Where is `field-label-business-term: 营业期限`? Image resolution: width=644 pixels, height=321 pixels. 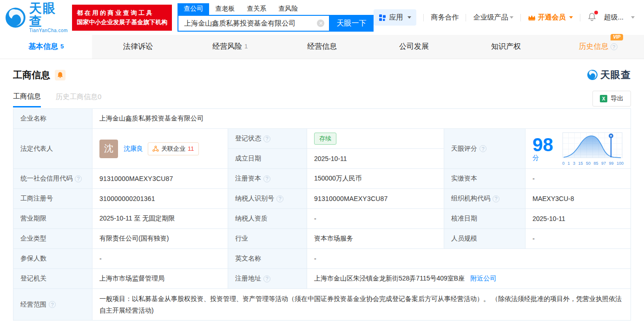 field-label-business-term: 营业期限 is located at coordinates (53, 219).